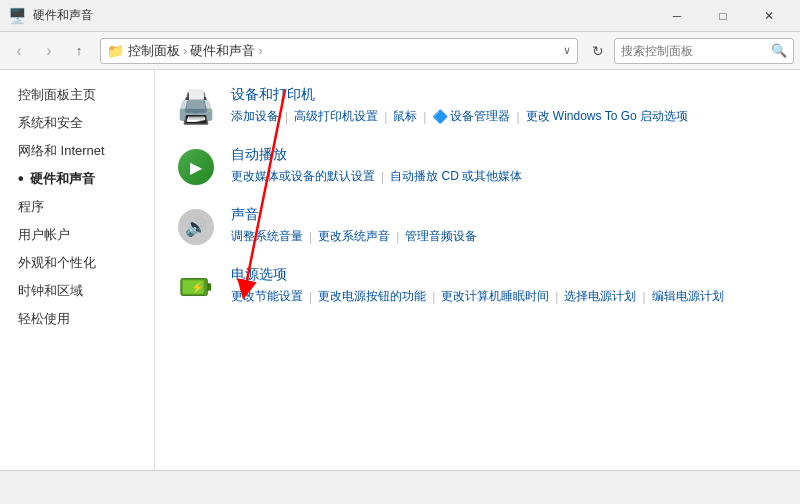  Describe the element at coordinates (63, 16) in the screenshot. I see `window-title: 硬件和声音` at that location.